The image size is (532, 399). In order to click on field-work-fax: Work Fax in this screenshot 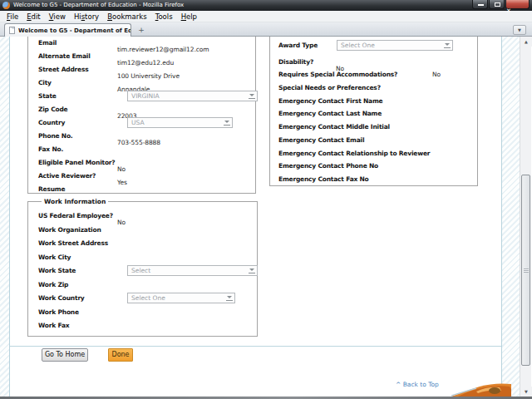, I will do `click(148, 329)`.